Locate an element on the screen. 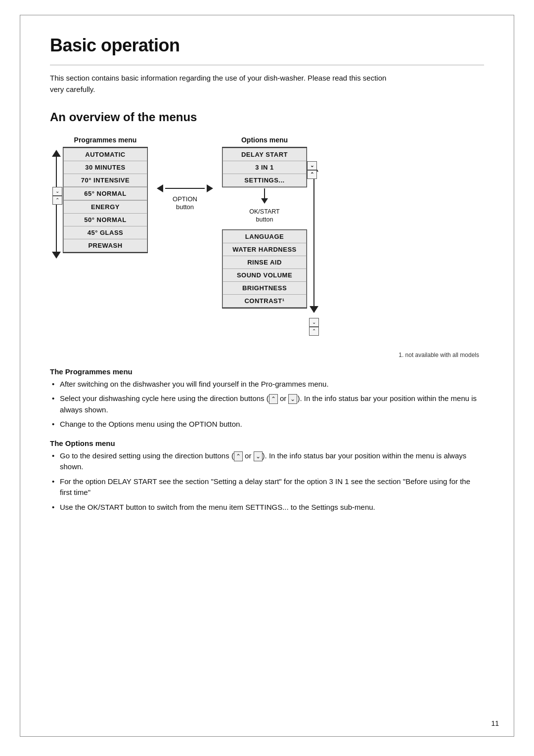 The width and height of the screenshot is (534, 756). opt-item-soundvolume: SOUND VOLUME is located at coordinates (265, 275).